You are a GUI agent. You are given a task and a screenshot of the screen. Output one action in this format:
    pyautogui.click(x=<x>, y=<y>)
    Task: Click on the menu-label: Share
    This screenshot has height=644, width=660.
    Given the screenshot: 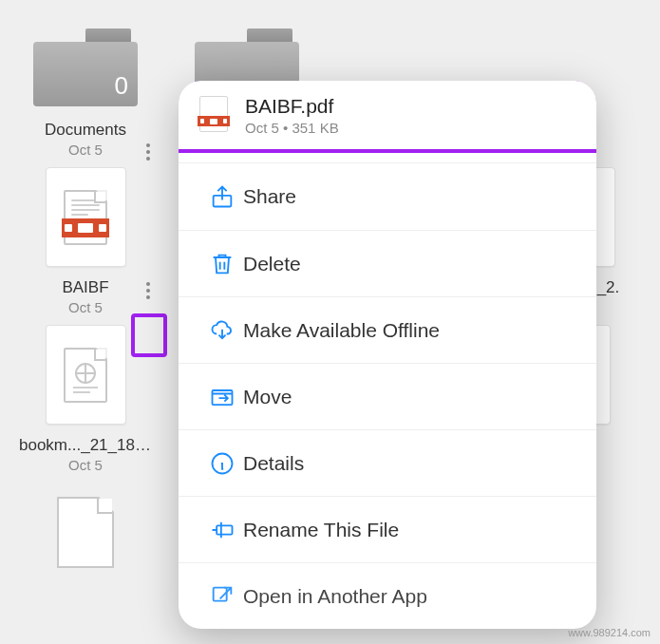 What is the action you would take?
    pyautogui.click(x=270, y=197)
    